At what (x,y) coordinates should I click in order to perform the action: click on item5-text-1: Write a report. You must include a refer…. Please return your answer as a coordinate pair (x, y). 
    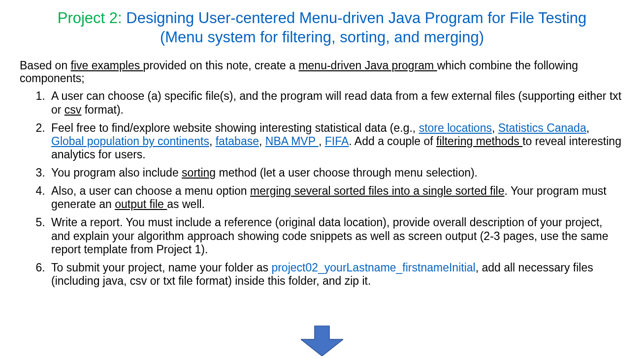
    Looking at the image, I should click on (330, 236).